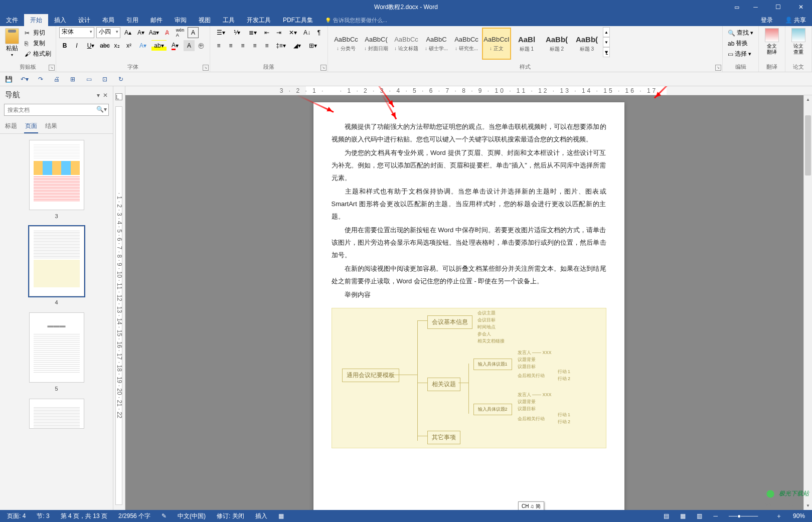 The image size is (812, 522). I want to click on tab-design: 设计, so click(84, 20).